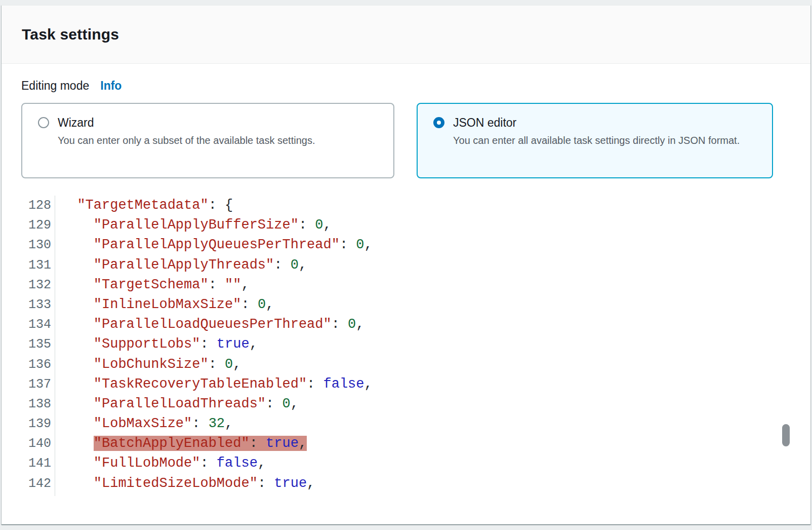 The height and width of the screenshot is (530, 812). What do you see at coordinates (181, 266) in the screenshot?
I see `code-text: "ParallelApplyThreads": 0,` at bounding box center [181, 266].